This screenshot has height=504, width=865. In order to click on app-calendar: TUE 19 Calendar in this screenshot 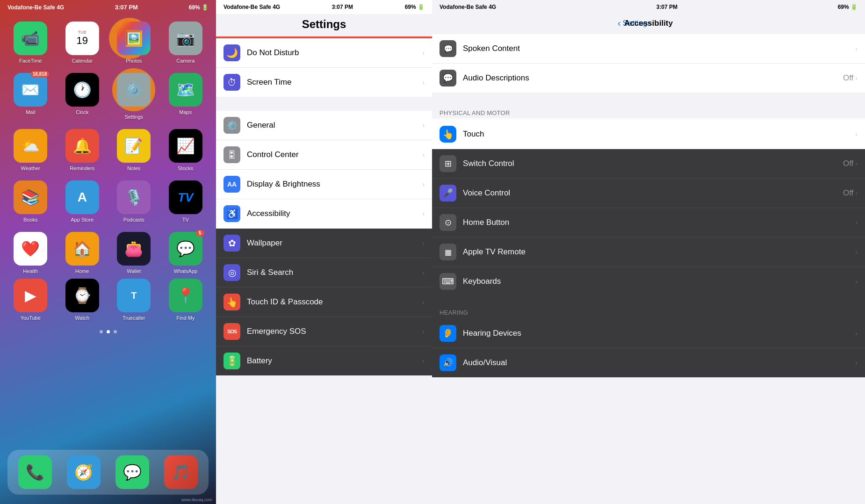, I will do `click(82, 43)`.